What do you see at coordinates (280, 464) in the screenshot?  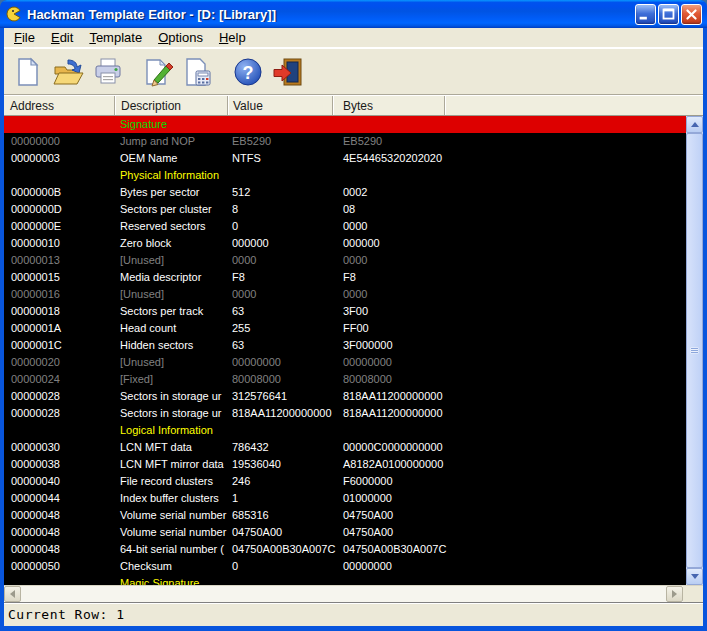 I see `cell-value: 19536040` at bounding box center [280, 464].